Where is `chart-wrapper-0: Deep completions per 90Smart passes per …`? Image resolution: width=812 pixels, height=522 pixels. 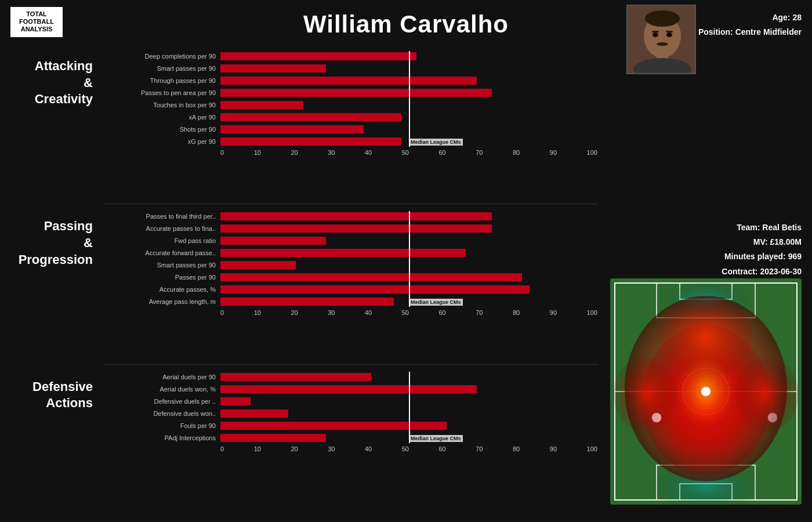 chart-wrapper-0: Deep completions per 90Smart passes per … is located at coordinates (351, 101).